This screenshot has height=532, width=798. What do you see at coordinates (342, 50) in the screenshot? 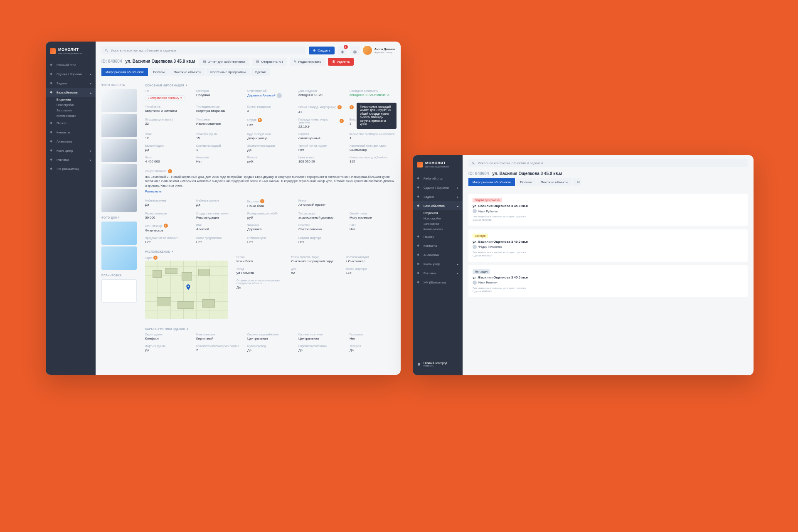
I see `notifications-button: 2` at bounding box center [342, 50].